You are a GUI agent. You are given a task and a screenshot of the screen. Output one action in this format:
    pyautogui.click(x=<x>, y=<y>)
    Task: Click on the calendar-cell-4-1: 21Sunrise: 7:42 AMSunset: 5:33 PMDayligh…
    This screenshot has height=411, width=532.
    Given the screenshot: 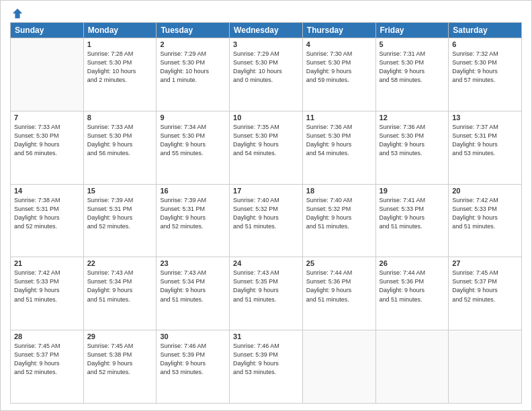 What is the action you would take?
    pyautogui.click(x=47, y=294)
    